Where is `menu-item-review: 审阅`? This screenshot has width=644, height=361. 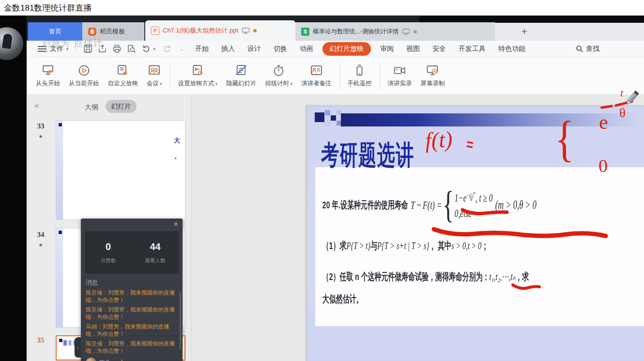 menu-item-review: 审阅 is located at coordinates (387, 49).